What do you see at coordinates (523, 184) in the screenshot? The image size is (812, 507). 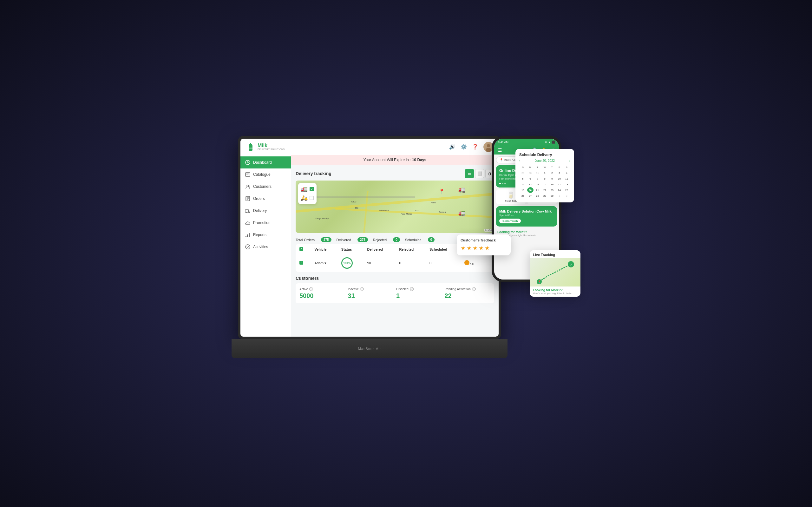 I see `cal-day-12: 12` at bounding box center [523, 184].